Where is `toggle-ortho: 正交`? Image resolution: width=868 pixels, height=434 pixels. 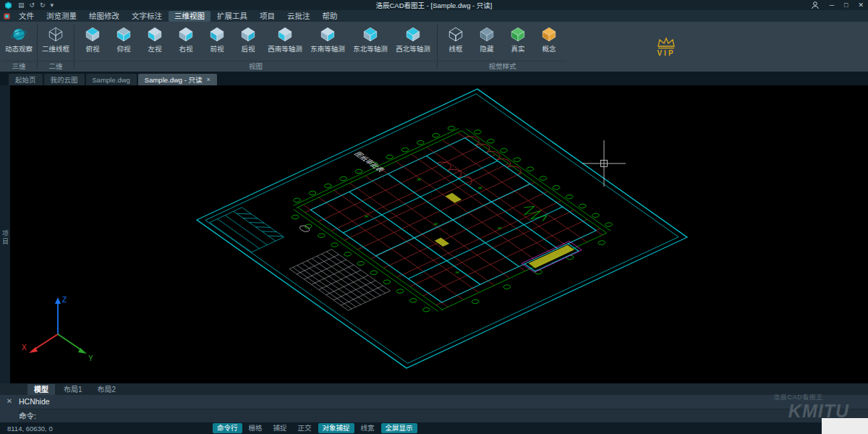 toggle-ortho: 正交 is located at coordinates (305, 428).